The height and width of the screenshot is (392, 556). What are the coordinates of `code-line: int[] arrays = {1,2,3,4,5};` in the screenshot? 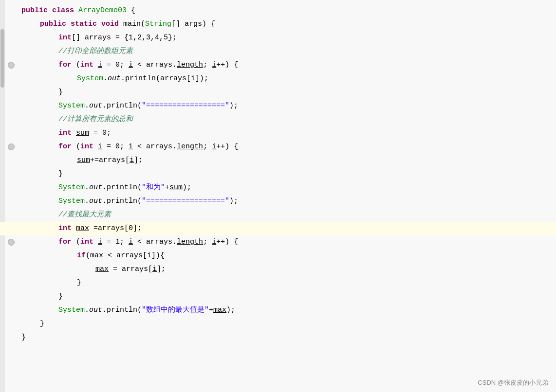 It's located at (278, 38).